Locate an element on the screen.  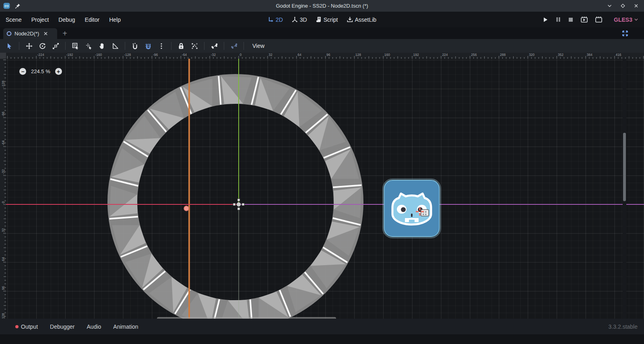
tab-node2d: Node2D(*) is located at coordinates (30, 34).